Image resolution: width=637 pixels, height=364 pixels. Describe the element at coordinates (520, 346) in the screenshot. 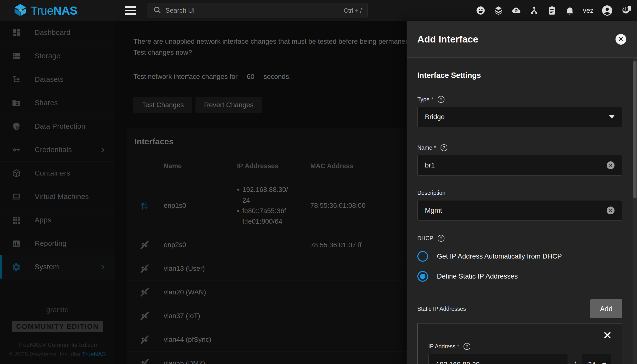

I see `ip-address-label: IP Address * ?` at that location.